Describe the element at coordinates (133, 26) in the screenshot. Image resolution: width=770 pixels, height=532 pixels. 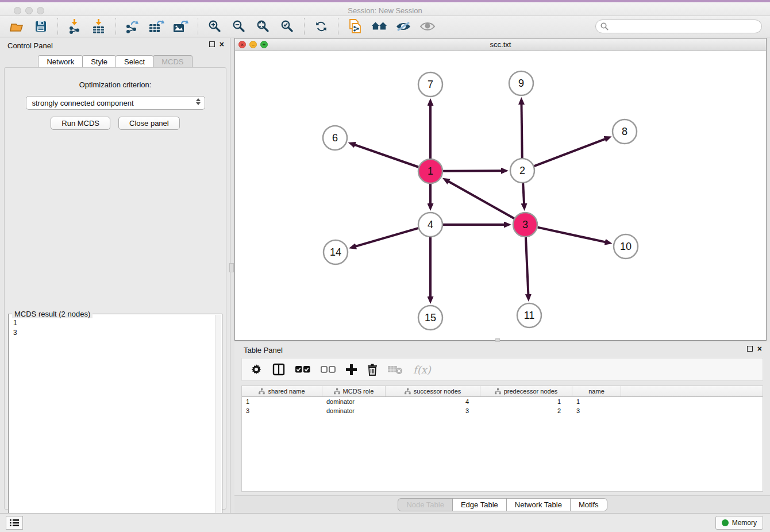
I see `export-network-icon` at that location.